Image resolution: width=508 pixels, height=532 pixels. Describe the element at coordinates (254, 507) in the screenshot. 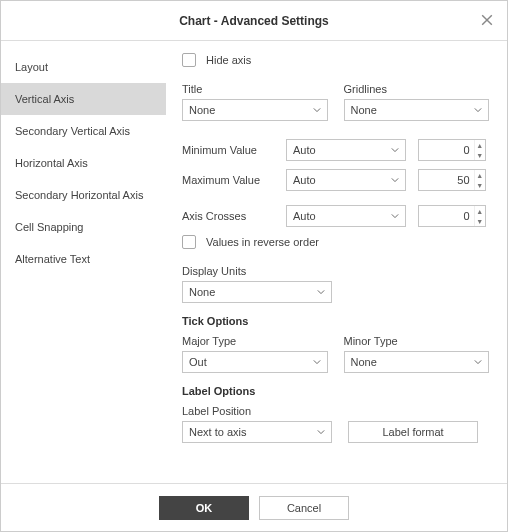

I see `footer: OK Cancel` at that location.